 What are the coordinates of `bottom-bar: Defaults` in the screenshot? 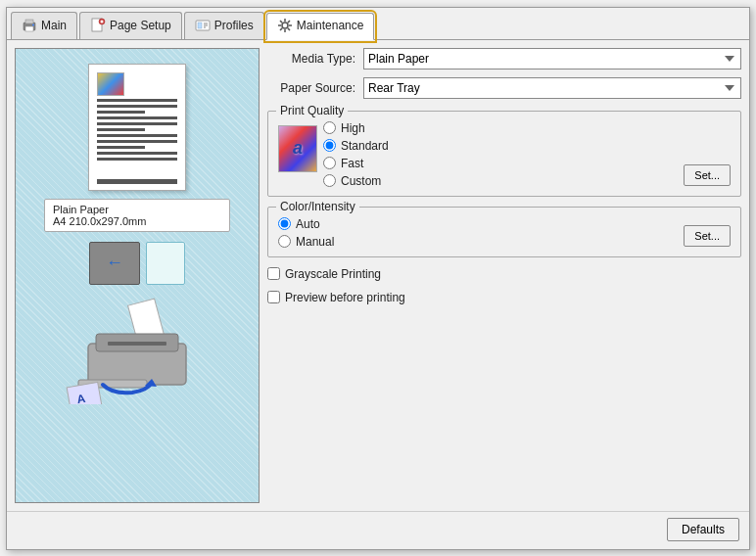 It's located at (378, 531).